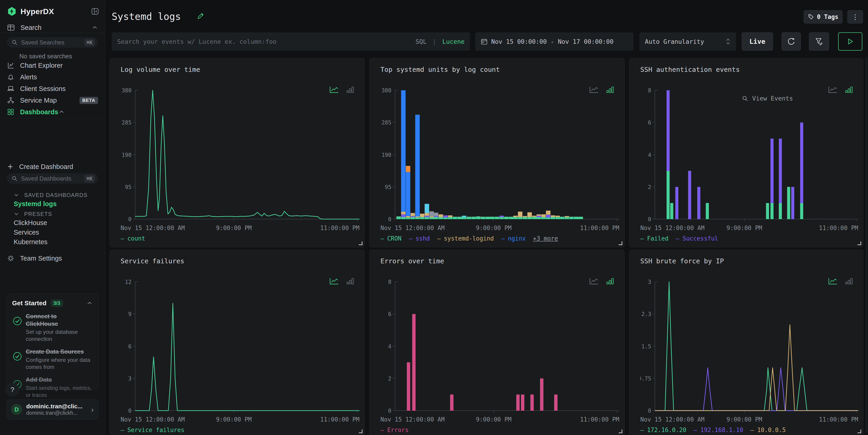 This screenshot has width=868, height=435. Describe the element at coordinates (59, 364) in the screenshot. I see `step-desc: Configure where your data comes from` at that location.